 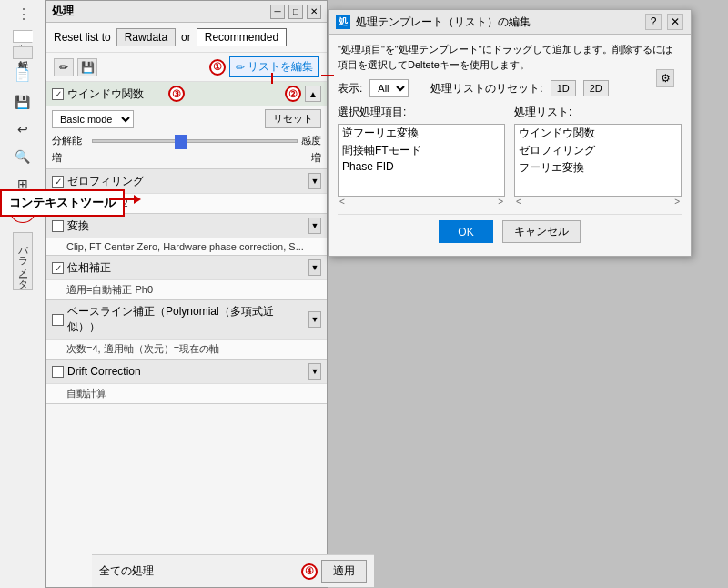 What do you see at coordinates (653, 22) in the screenshot?
I see `help-button: ?` at bounding box center [653, 22].